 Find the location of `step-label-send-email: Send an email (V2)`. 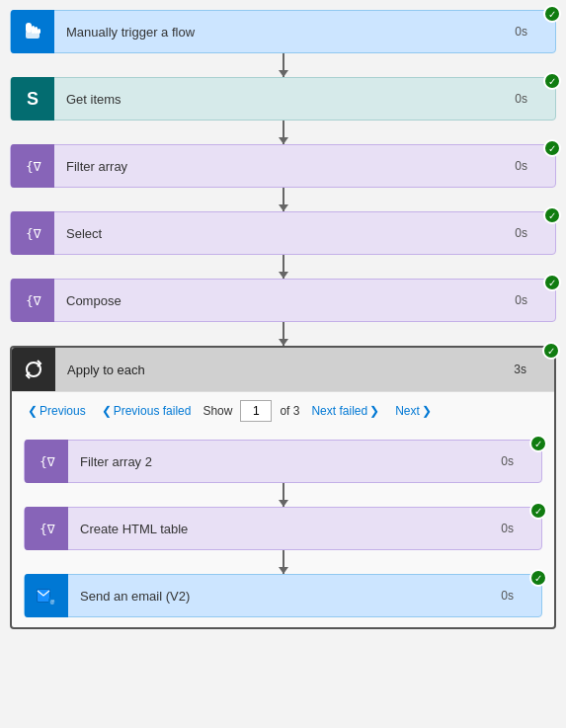

step-label-send-email: Send an email (V2) is located at coordinates (284, 597).